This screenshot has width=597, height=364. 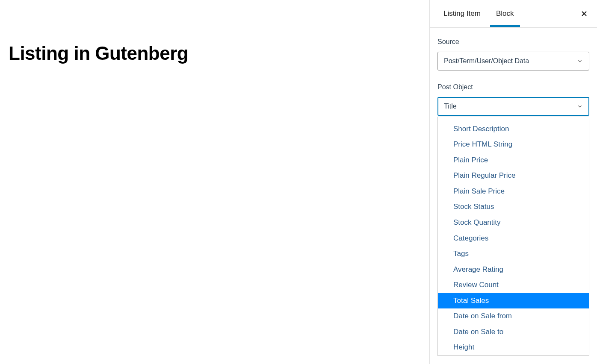 I want to click on dropdown-option: Date on Sale to, so click(x=513, y=332).